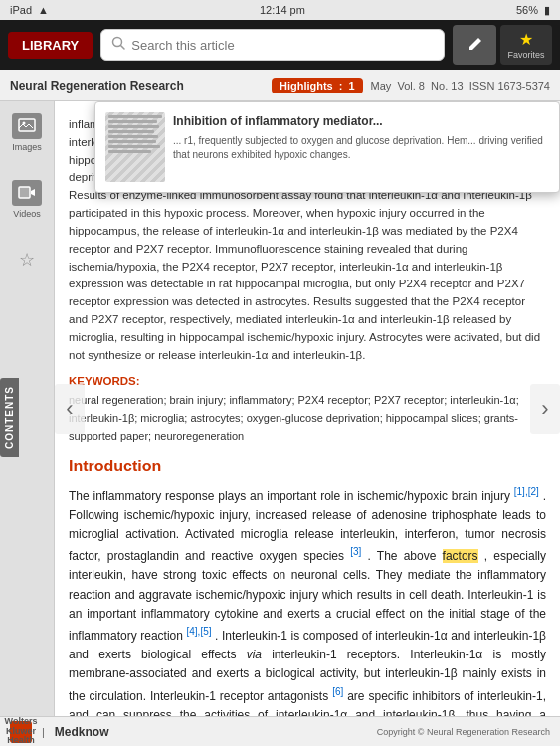 The height and width of the screenshot is (746, 560). Describe the element at coordinates (44, 10) in the screenshot. I see `wifi-icon: ▲` at that location.